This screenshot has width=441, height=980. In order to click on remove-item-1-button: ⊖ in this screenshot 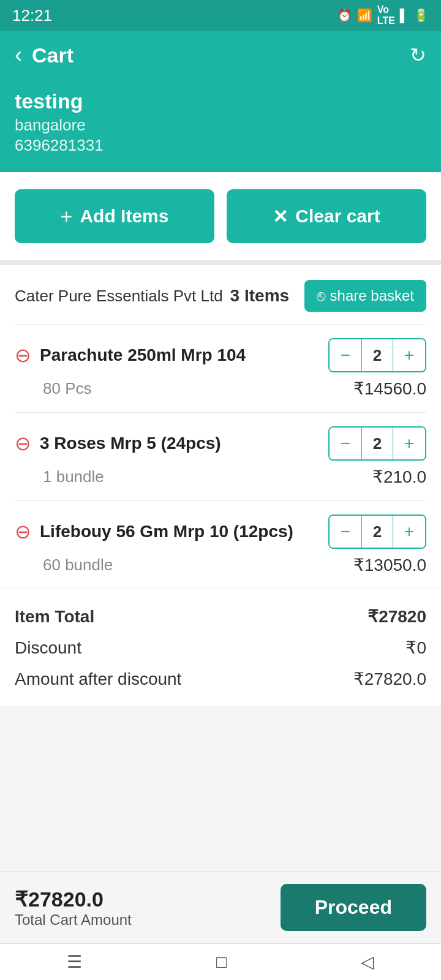, I will do `click(23, 355)`.